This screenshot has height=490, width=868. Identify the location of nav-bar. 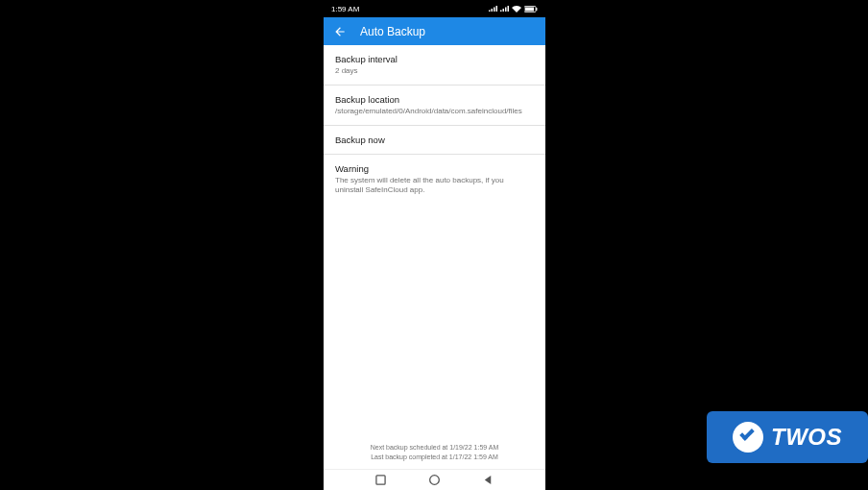
(434, 479).